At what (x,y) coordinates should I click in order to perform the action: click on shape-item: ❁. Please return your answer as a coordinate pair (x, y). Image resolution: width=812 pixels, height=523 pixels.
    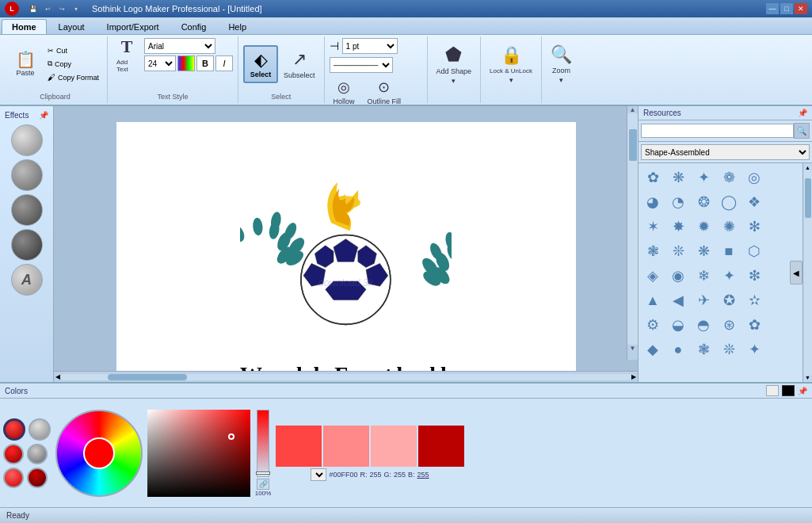
    Looking at the image, I should click on (729, 178).